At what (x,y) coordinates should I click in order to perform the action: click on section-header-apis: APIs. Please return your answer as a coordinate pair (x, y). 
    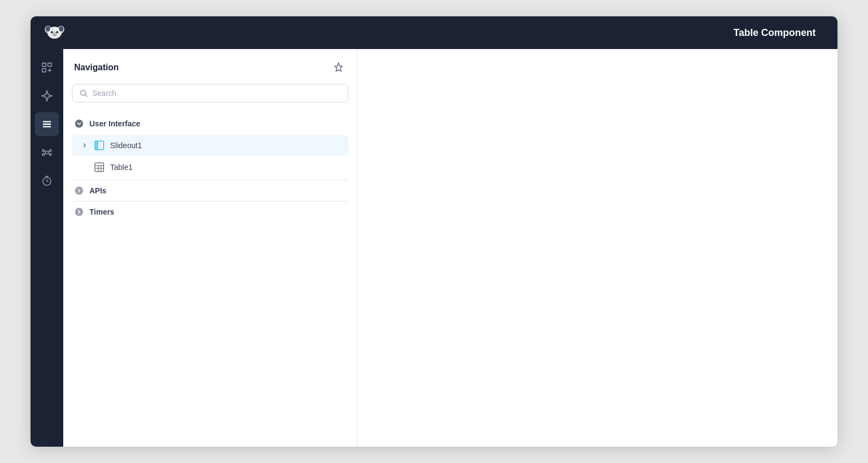
    Looking at the image, I should click on (210, 191).